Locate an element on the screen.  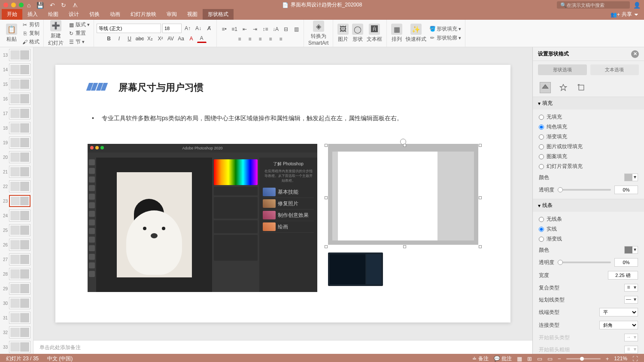
undo-icon: ↶ is located at coordinates (52, 5).